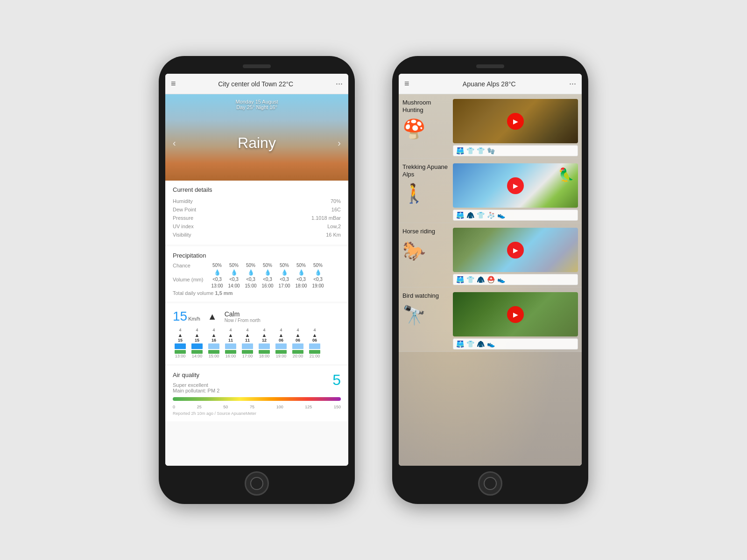  I want to click on current-details-title: Current details, so click(257, 189).